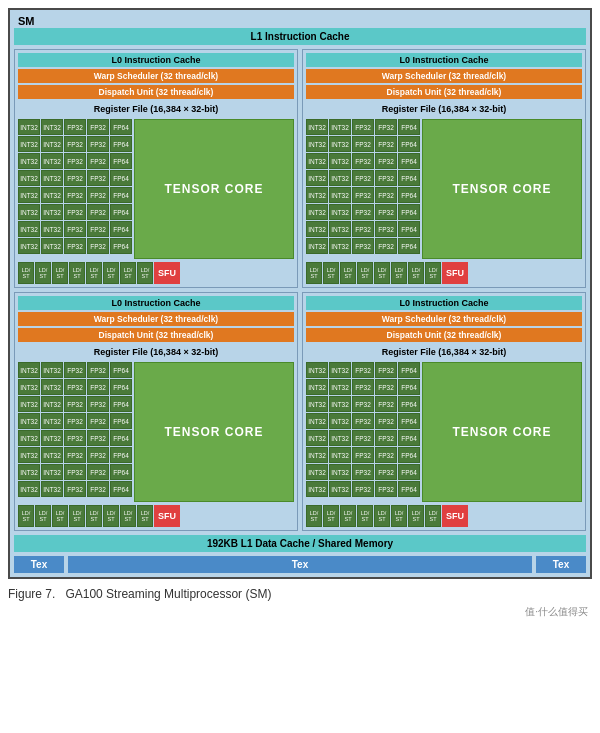  What do you see at coordinates (502, 189) in the screenshot?
I see `tensor-core-tr: TENSOR CORE` at bounding box center [502, 189].